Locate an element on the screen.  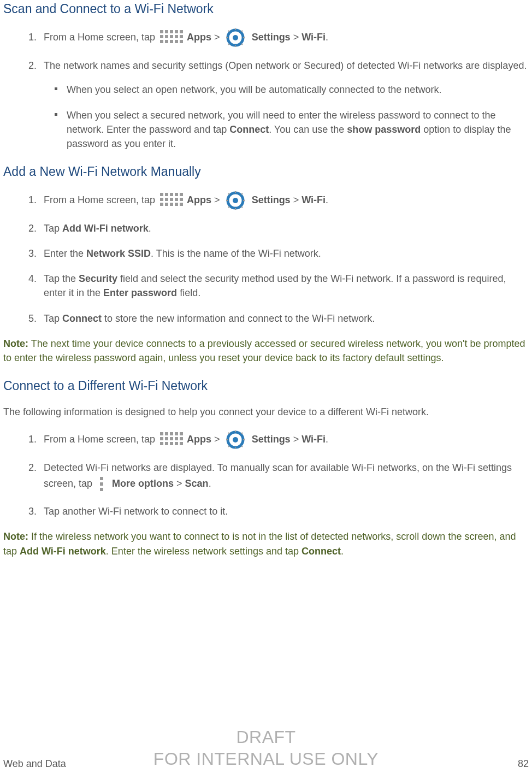
note-text: . Enter the wireless network settings an… is located at coordinates (204, 551).